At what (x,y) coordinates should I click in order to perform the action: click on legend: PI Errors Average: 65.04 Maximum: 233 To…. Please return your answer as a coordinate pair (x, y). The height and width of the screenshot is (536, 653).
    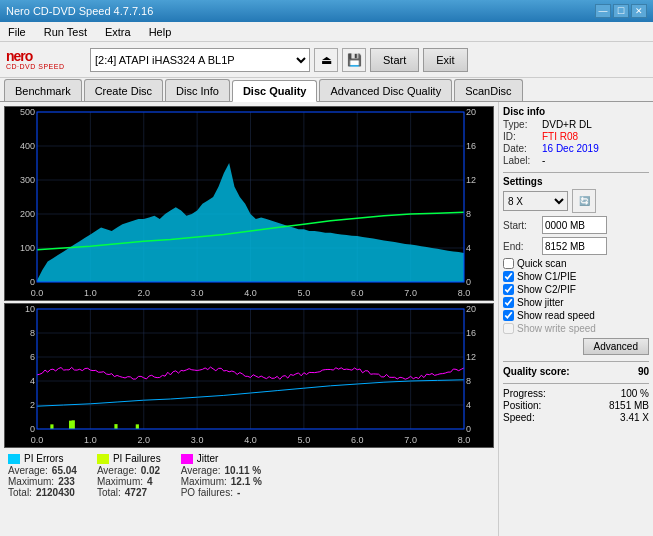
    Looking at the image, I should click on (249, 476).